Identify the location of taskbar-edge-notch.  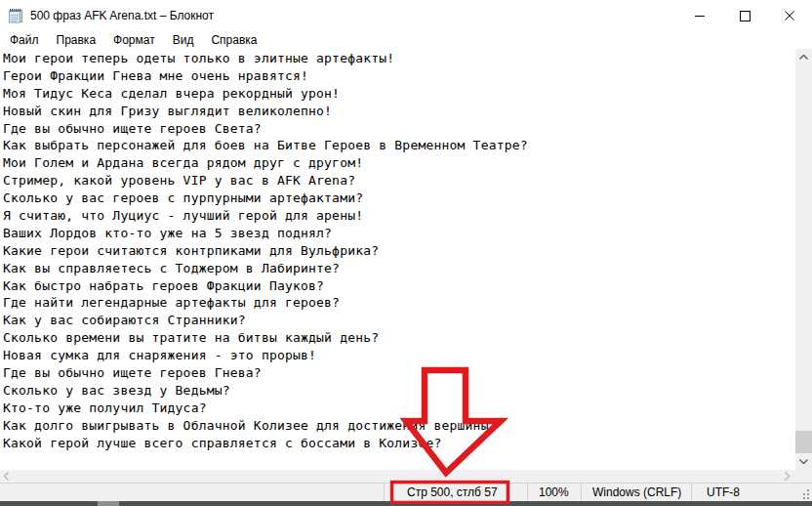
(108, 504).